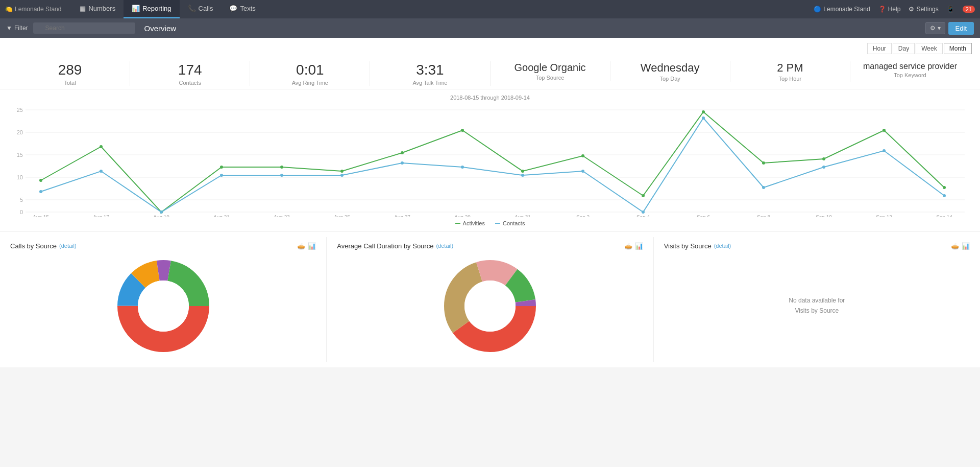 This screenshot has height=467, width=980. I want to click on gear-icon: ⚙, so click(912, 9).